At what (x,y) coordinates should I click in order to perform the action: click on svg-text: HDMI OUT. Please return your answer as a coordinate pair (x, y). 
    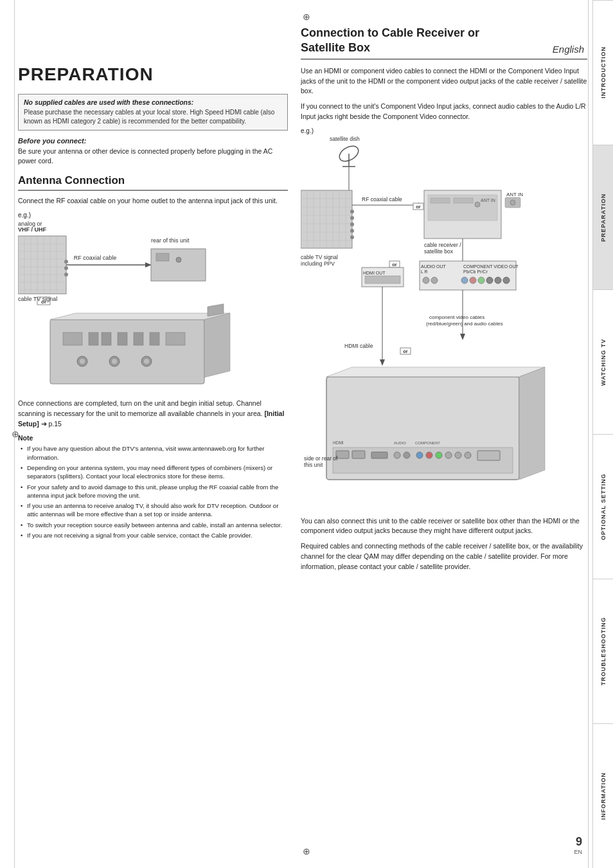
    Looking at the image, I should click on (374, 273).